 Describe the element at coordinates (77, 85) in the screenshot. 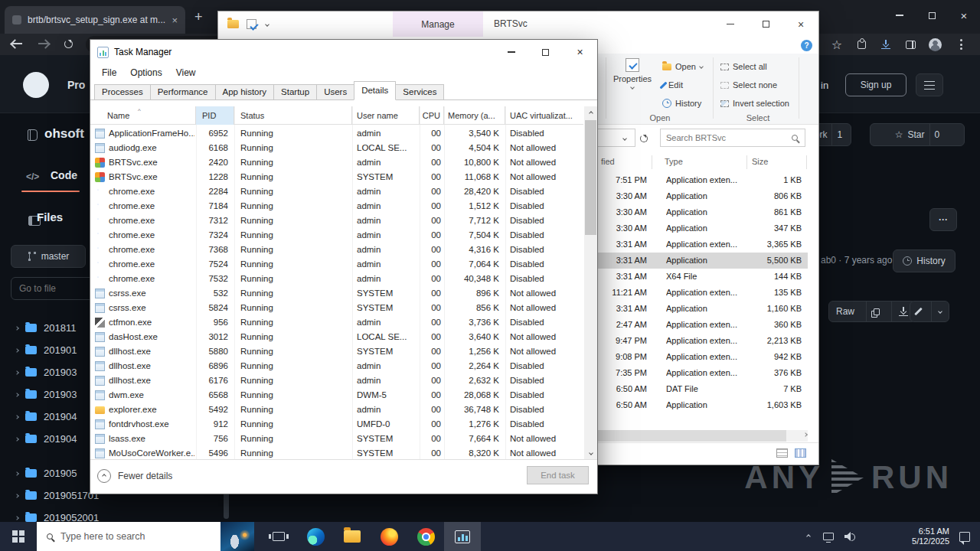

I see `nav-item-product: Pro` at that location.